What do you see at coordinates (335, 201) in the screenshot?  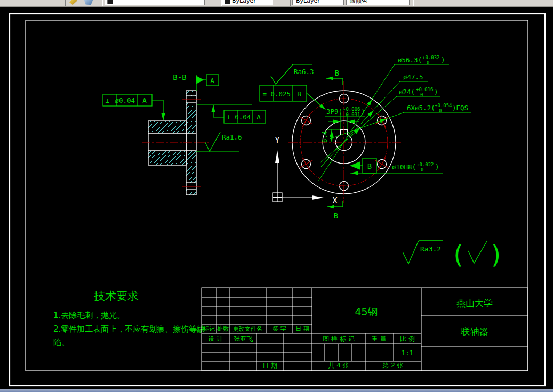 I see `ucs-x-label: X` at bounding box center [335, 201].